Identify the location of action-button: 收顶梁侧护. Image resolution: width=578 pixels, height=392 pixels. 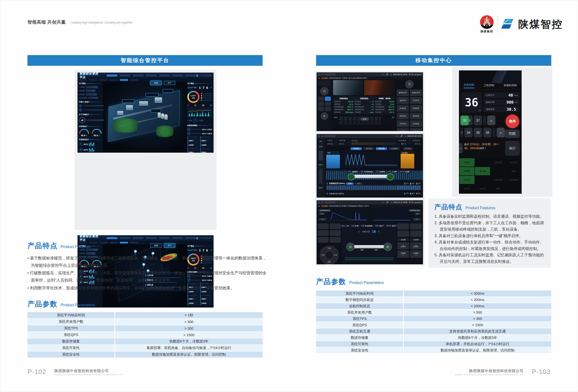
(514, 180).